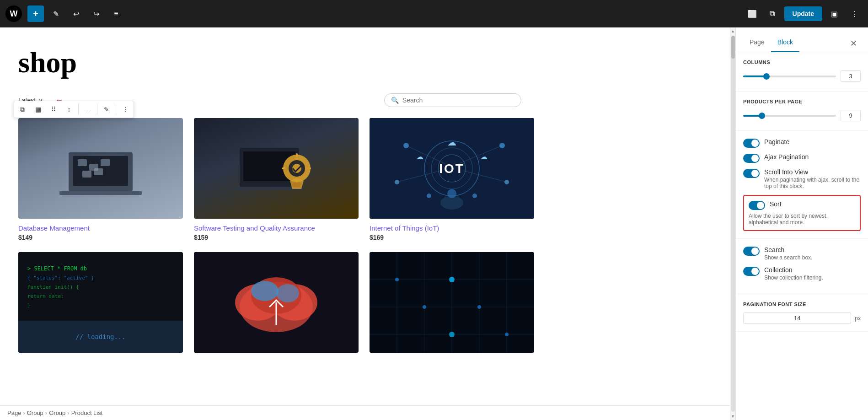  Describe the element at coordinates (733, 224) in the screenshot. I see `scrollbar: ▲ ▼` at that location.